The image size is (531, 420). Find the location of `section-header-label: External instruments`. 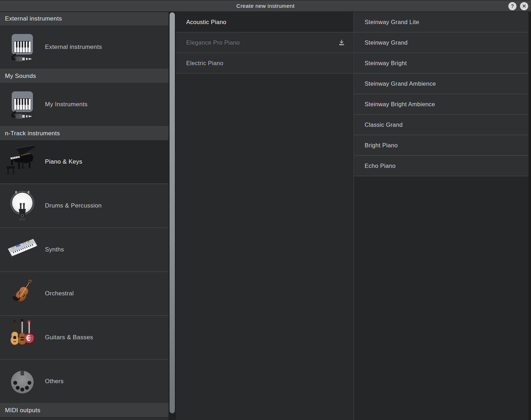

section-header-label: External instruments is located at coordinates (33, 19).